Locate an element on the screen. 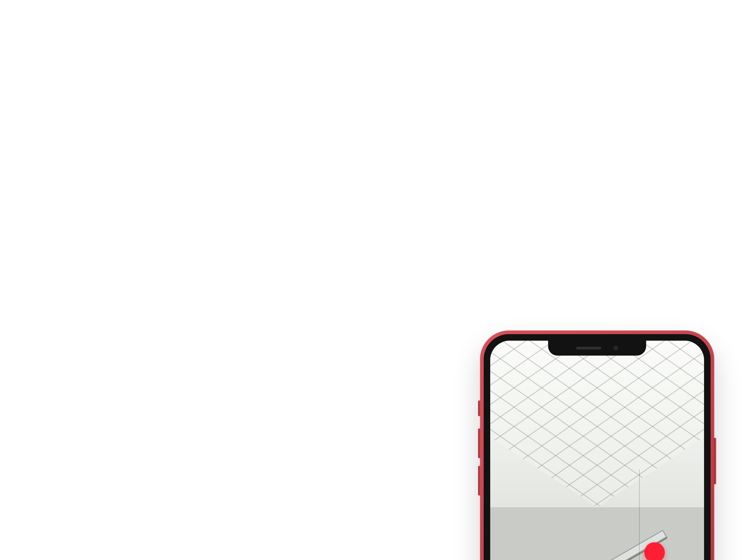  front-camera is located at coordinates (616, 348).